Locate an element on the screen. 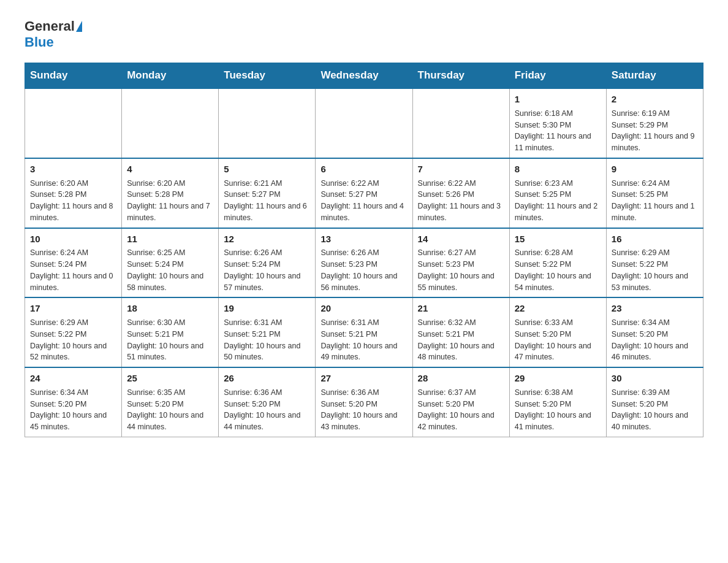  calendar-cell: 7Sunrise: 6:22 AMSunset: 5:26 PMDaylight… is located at coordinates (461, 193).